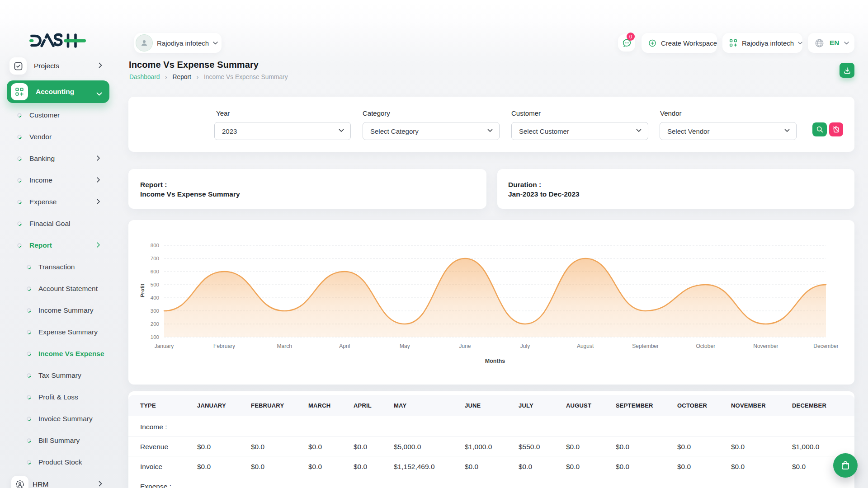 The width and height of the screenshot is (868, 488). I want to click on svg-text: March, so click(285, 346).